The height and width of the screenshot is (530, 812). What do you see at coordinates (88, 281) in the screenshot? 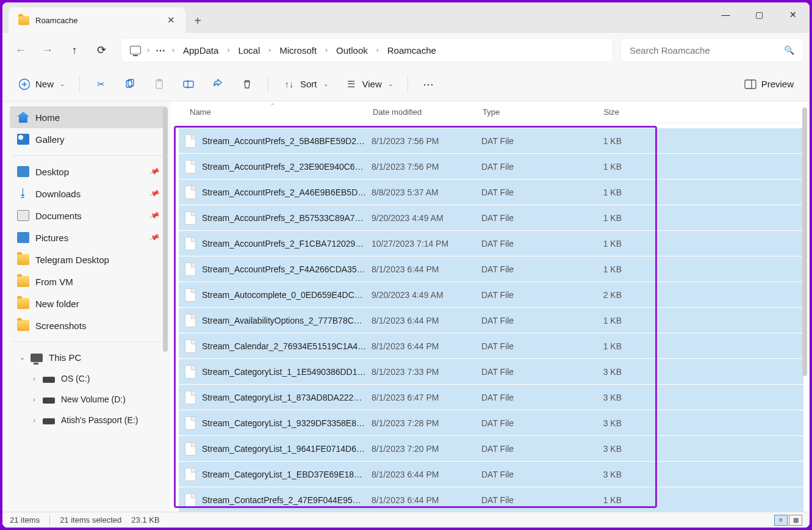
I see `sidebar-item-from-vm: From VM` at bounding box center [88, 281].